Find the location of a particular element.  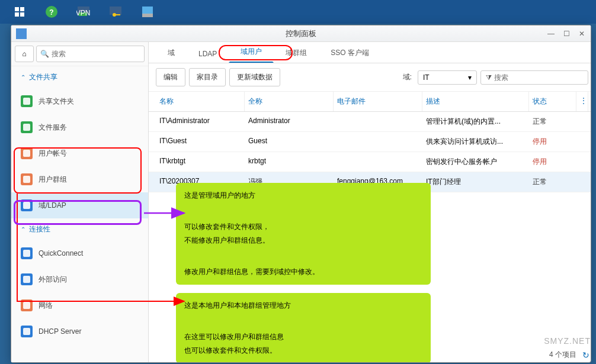

tab: SSO 客户端 is located at coordinates (350, 52).